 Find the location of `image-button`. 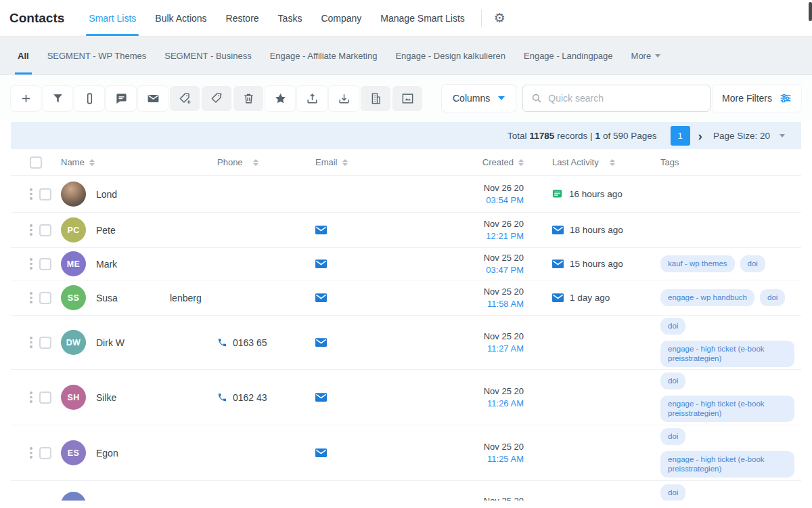

image-button is located at coordinates (407, 99).